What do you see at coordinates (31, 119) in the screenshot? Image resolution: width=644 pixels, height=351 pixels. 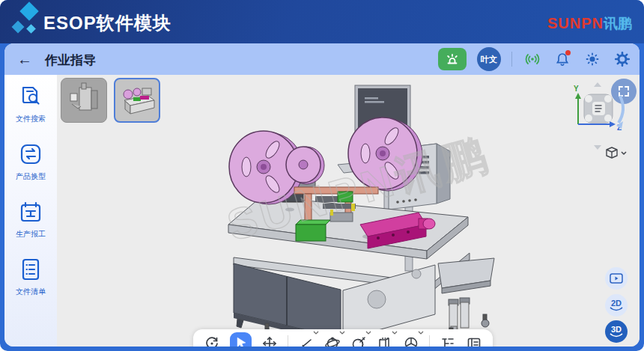 I see `sidebar-item-label: 文件搜索` at bounding box center [31, 119].